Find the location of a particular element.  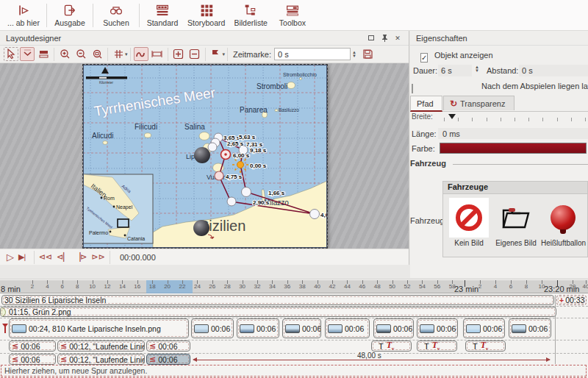

toolbar-button-label: Suchen is located at coordinates (116, 23).